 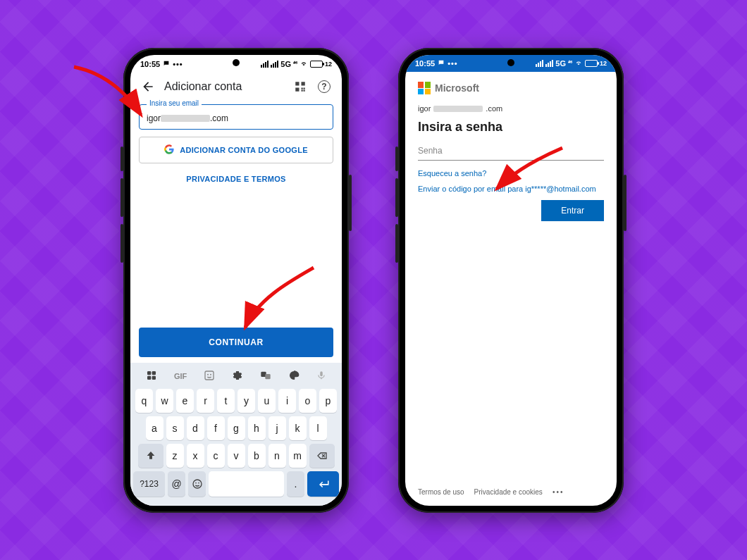 What do you see at coordinates (236, 177) in the screenshot?
I see `privacy-terms-link: PRIVACIDADE E TERMOS` at bounding box center [236, 177].